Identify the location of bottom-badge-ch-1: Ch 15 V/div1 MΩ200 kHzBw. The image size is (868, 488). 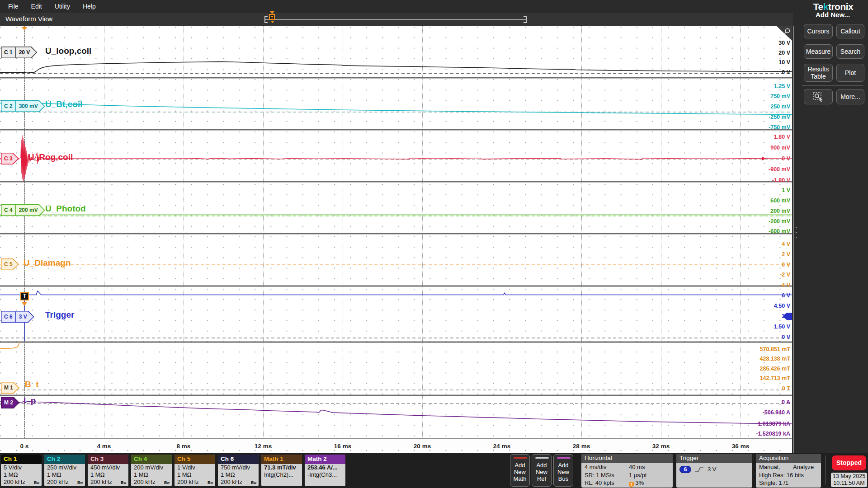
(21, 470).